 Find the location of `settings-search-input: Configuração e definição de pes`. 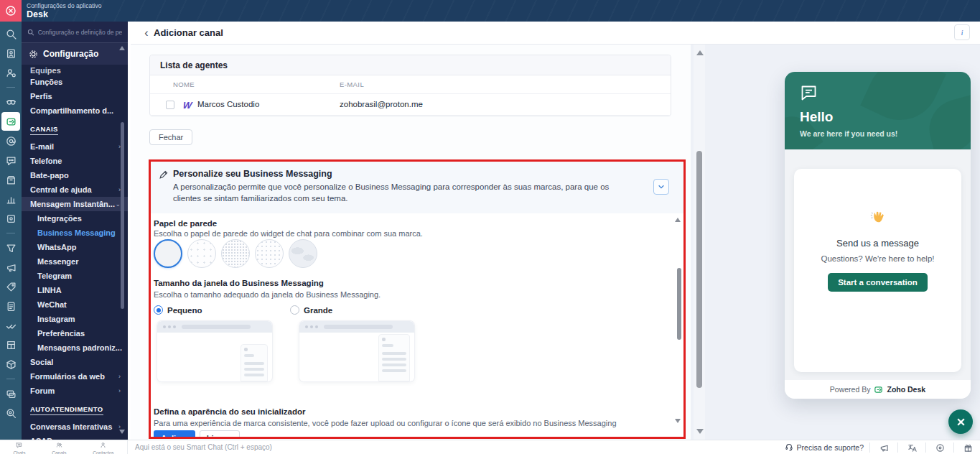

settings-search-input: Configuração e definição de pes is located at coordinates (75, 32).